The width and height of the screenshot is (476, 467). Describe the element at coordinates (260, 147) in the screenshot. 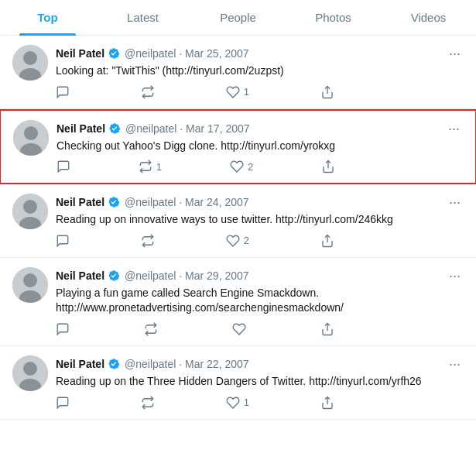

I see `tweet-content: Neil Patel @neilpatel · Mar 17, 2007 ···…` at that location.